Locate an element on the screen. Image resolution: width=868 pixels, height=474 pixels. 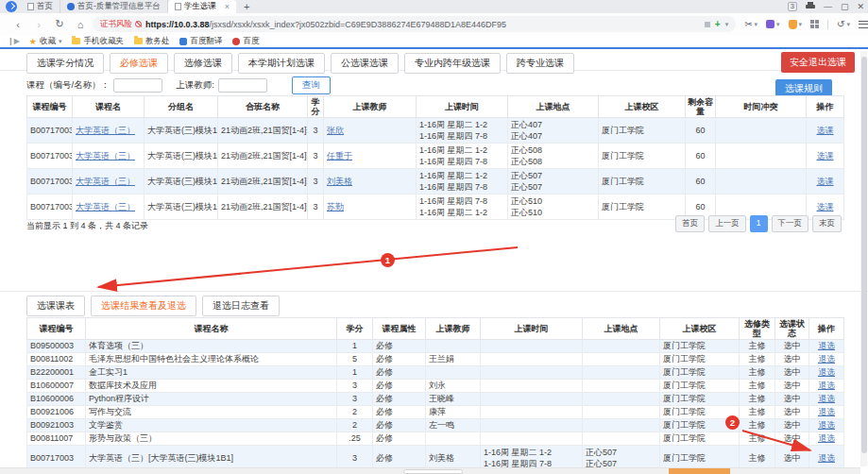
screenshot-tool: ✂▾ is located at coordinates (751, 25).